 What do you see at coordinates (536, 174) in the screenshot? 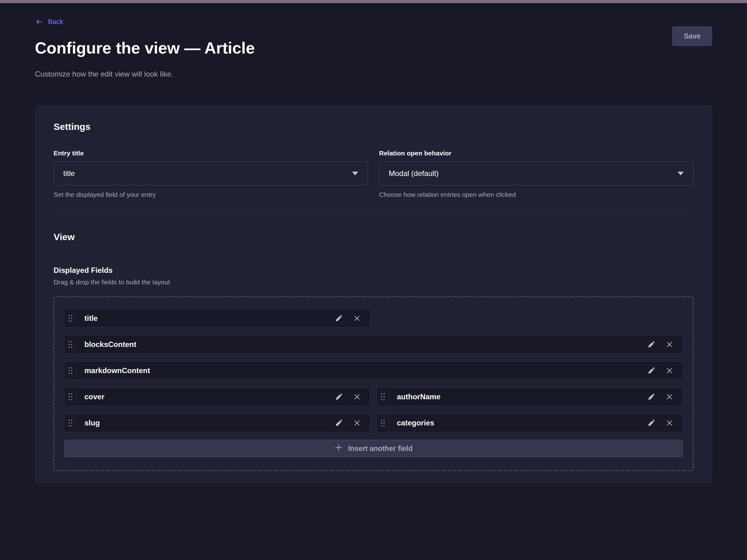
I see `relation-behavior-field: Relation open behavior Modal (default) C…` at bounding box center [536, 174].